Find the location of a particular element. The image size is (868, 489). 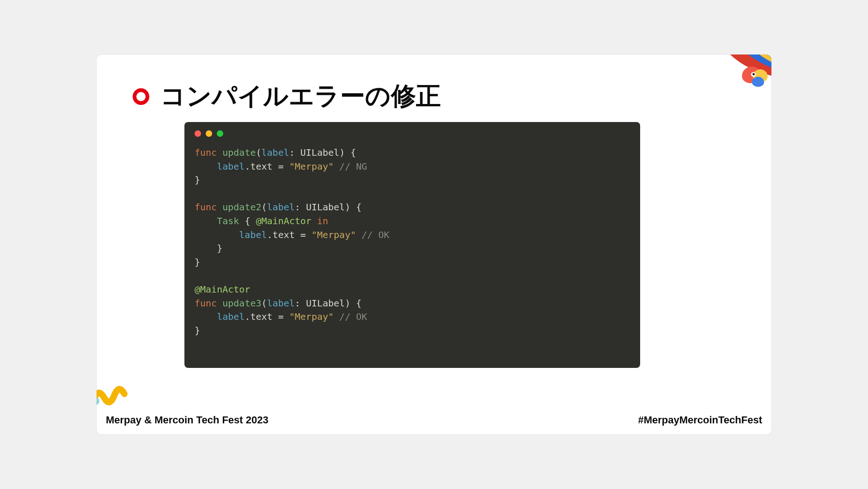

title-row: コンパイルエラーの修正 is located at coordinates (287, 96).